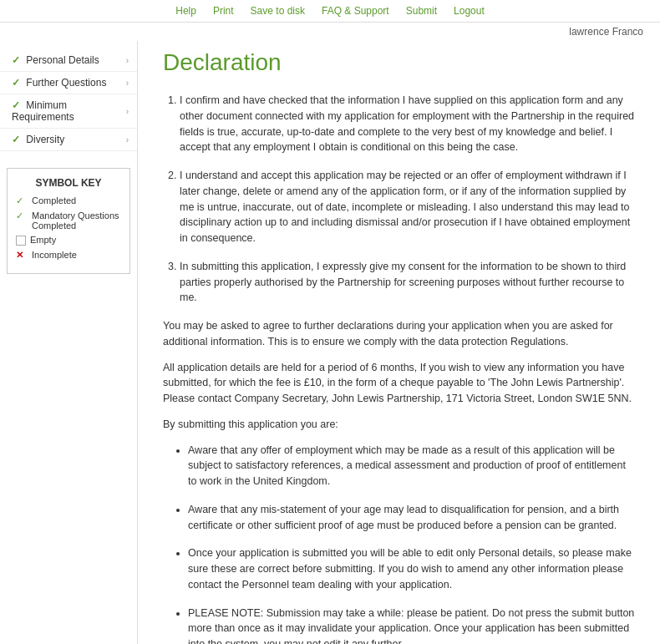  What do you see at coordinates (411, 518) in the screenshot?
I see `bullet-item-2: Aware that any mis-statement of your age…` at bounding box center [411, 518].